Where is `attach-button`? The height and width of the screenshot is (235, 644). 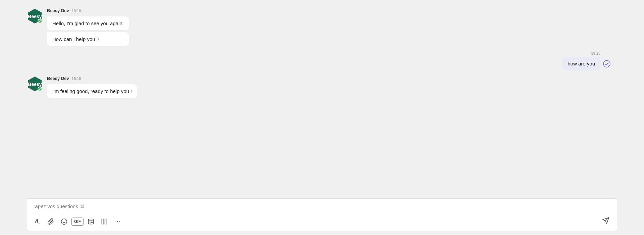 attach-button is located at coordinates (51, 222).